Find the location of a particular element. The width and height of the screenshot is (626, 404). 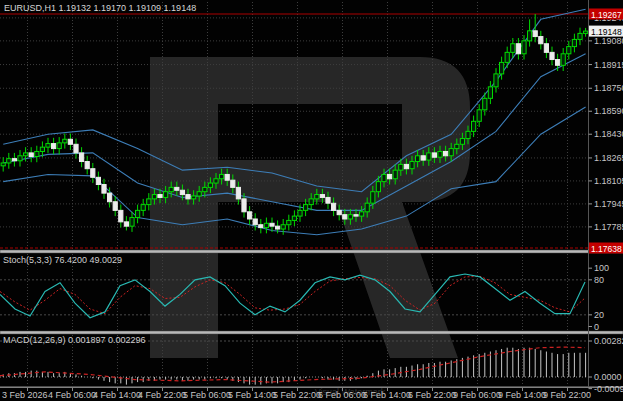

time-axis-label: 9 Feb 14:00 is located at coordinates (522, 395).